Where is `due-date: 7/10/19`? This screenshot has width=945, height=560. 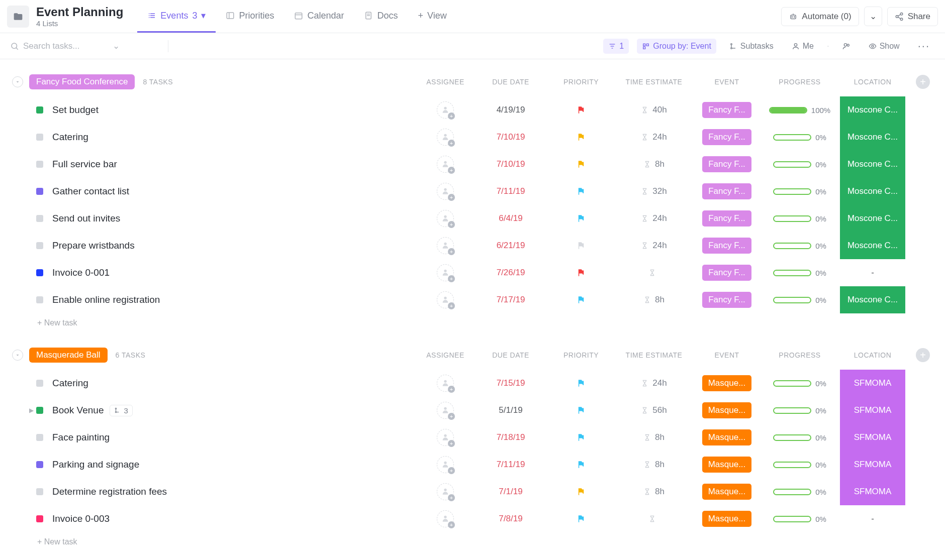 due-date: 7/10/19 is located at coordinates (511, 137).